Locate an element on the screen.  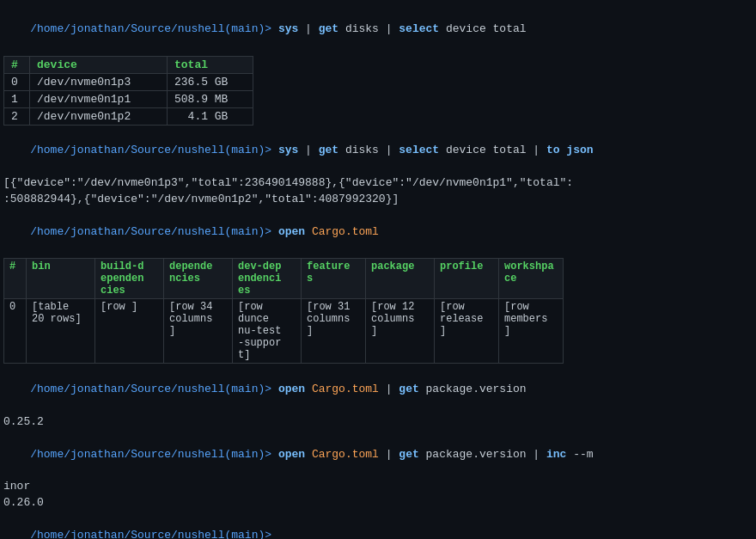
col2-header-deps: dependencies is located at coordinates (198, 279).